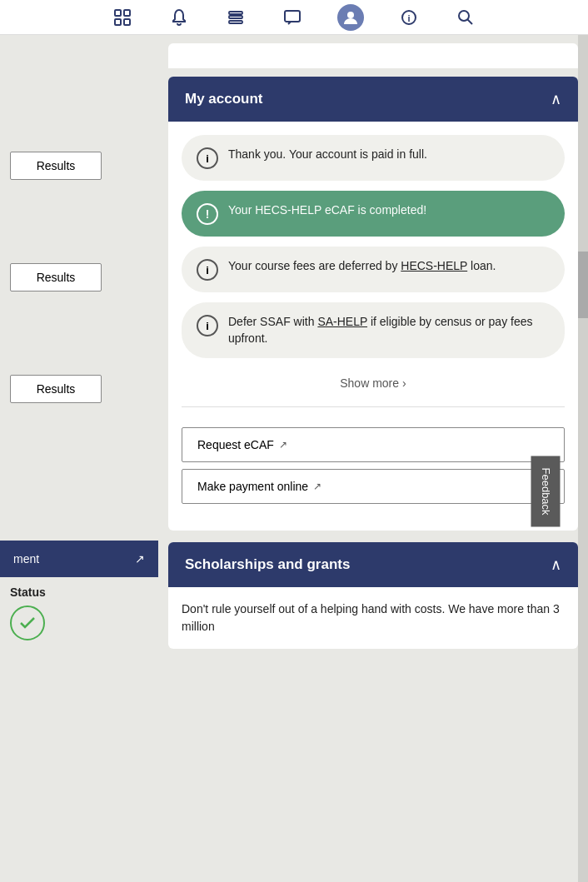 Image resolution: width=588 pixels, height=882 pixels. Describe the element at coordinates (283, 445) in the screenshot. I see `external-icon-ecaf: ↗` at that location.